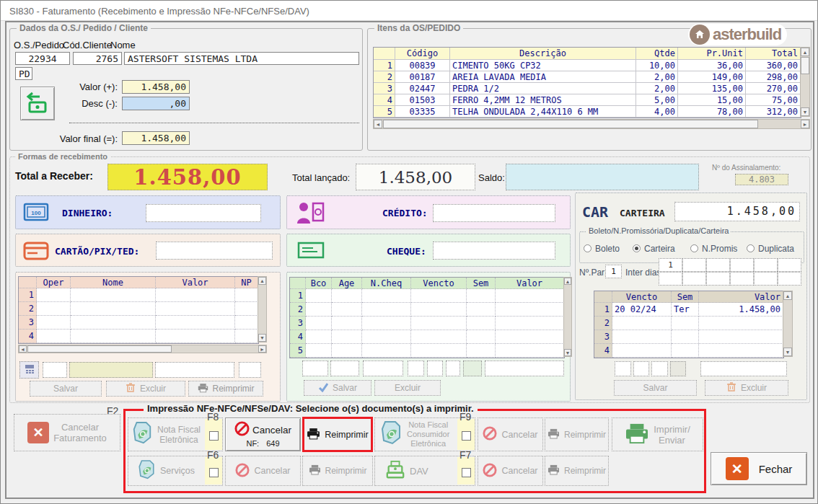 This screenshot has height=504, width=818. Describe the element at coordinates (659, 369) in the screenshot. I see `venc-input-ano` at that location.